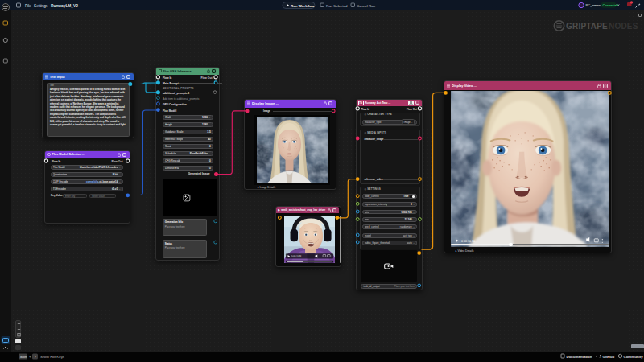 This screenshot has width=644, height=362. What do you see at coordinates (609, 357) in the screenshot?
I see `svg-text: GitHub` at bounding box center [609, 357].